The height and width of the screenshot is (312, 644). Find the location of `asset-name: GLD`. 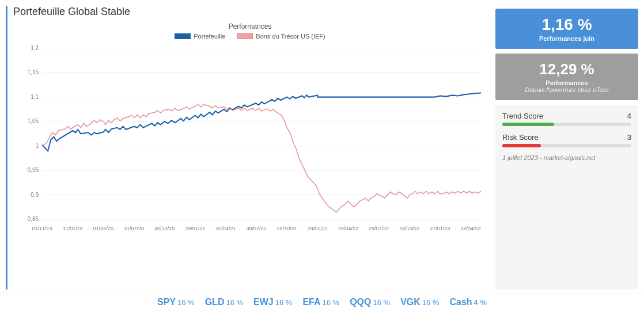

asset-name: GLD is located at coordinates (215, 302).